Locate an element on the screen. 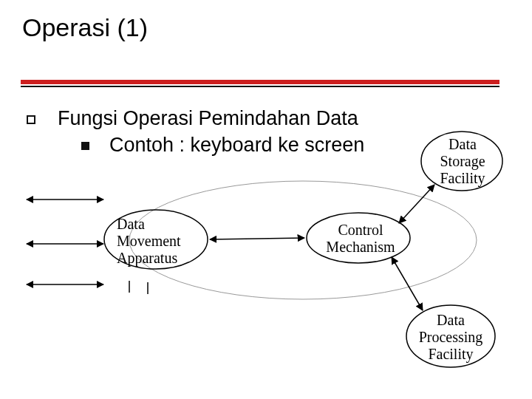 This screenshot has width=532, height=399. node-movement: Data Movement Apparatus is located at coordinates (157, 241).